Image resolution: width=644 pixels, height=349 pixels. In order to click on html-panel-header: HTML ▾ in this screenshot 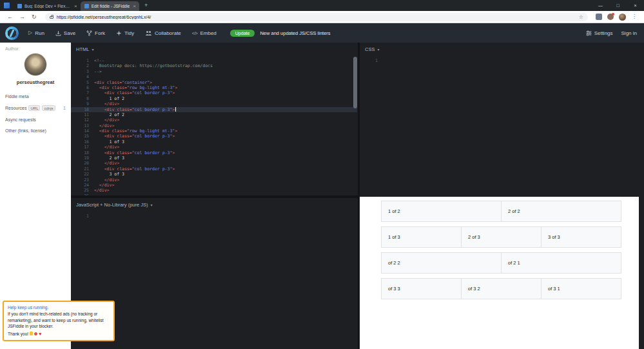, I will do `click(214, 49)`.